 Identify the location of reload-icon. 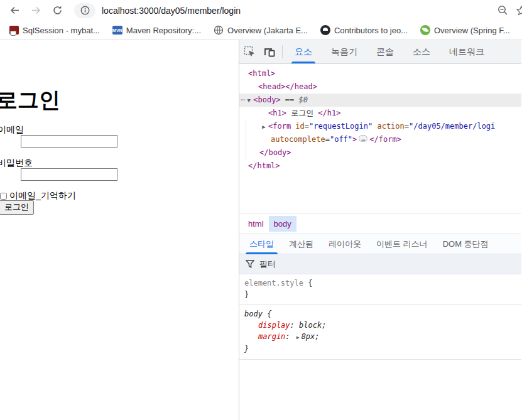
(58, 10).